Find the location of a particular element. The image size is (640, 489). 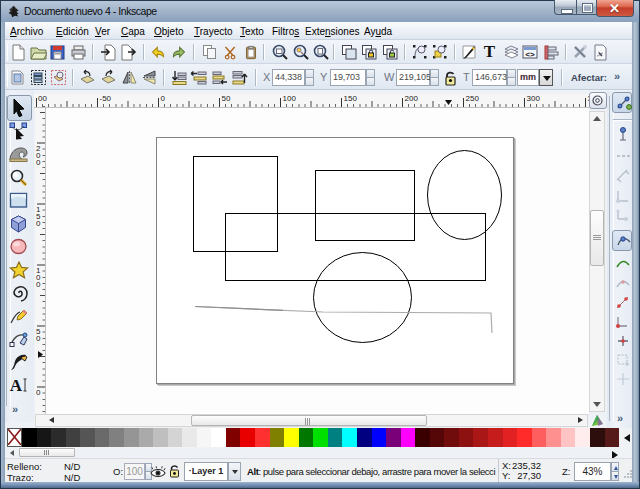

svg-text: 50 is located at coordinates (226, 98).